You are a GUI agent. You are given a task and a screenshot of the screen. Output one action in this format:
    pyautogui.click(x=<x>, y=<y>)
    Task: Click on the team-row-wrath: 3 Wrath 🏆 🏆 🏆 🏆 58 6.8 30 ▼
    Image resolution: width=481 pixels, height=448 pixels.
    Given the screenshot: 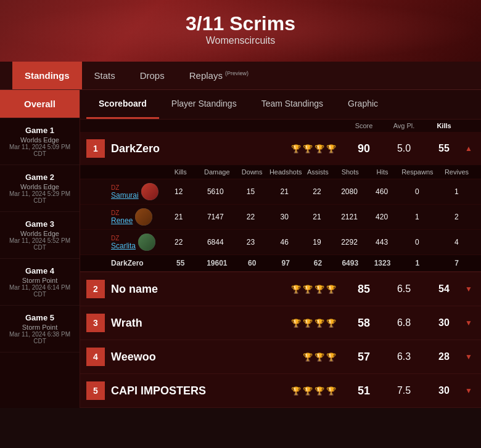 What is the action you would take?
    pyautogui.click(x=281, y=323)
    